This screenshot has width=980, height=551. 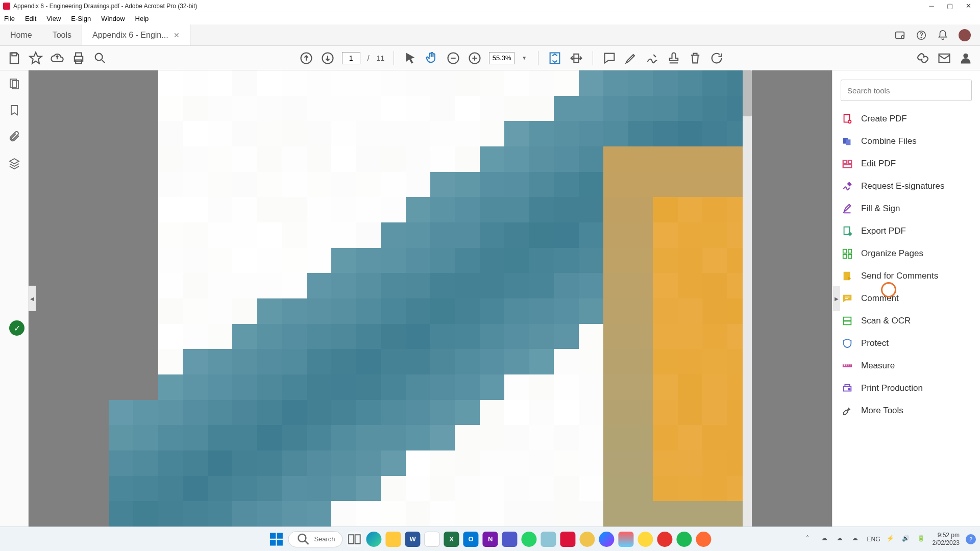 I want to click on tool-export-pdf: Export PDF, so click(x=906, y=231).